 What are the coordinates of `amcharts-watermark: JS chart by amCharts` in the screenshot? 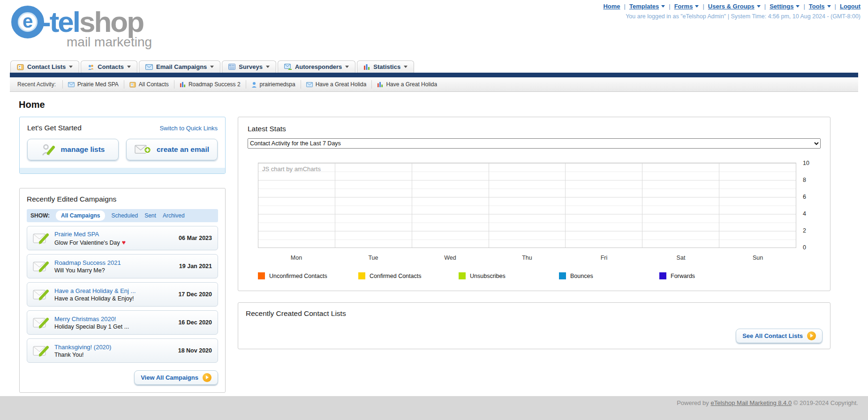 It's located at (292, 169).